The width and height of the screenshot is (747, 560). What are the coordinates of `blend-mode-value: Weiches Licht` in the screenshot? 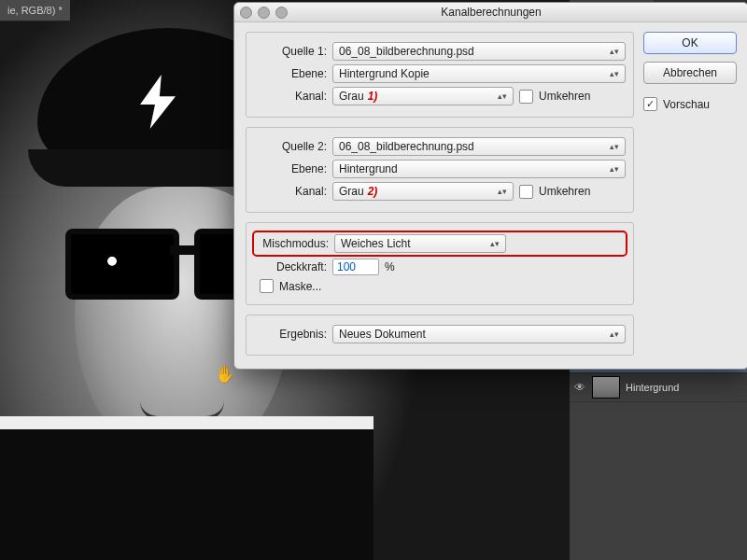 It's located at (375, 244).